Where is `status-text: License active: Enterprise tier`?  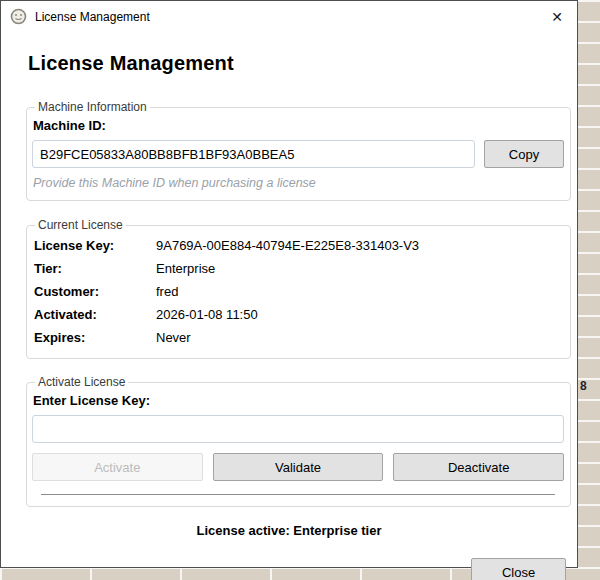 status-text: License active: Enterprise tier is located at coordinates (289, 530).